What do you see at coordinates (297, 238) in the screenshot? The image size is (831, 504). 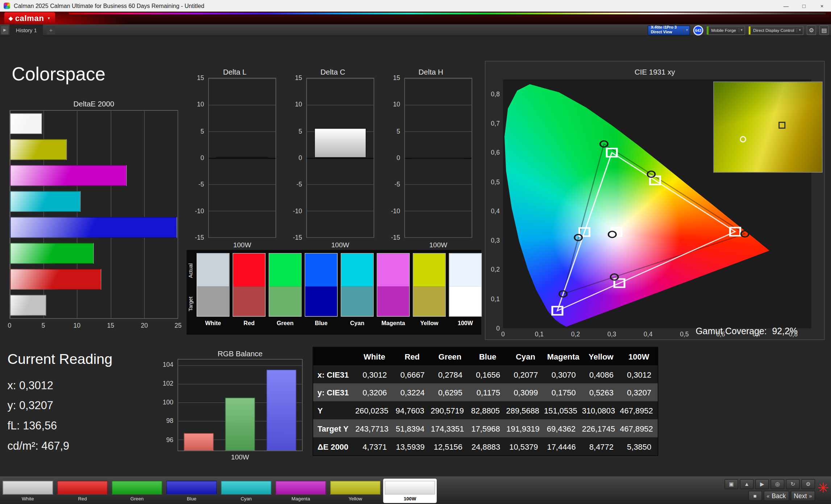 I see `y-tick-label: -15` at bounding box center [297, 238].